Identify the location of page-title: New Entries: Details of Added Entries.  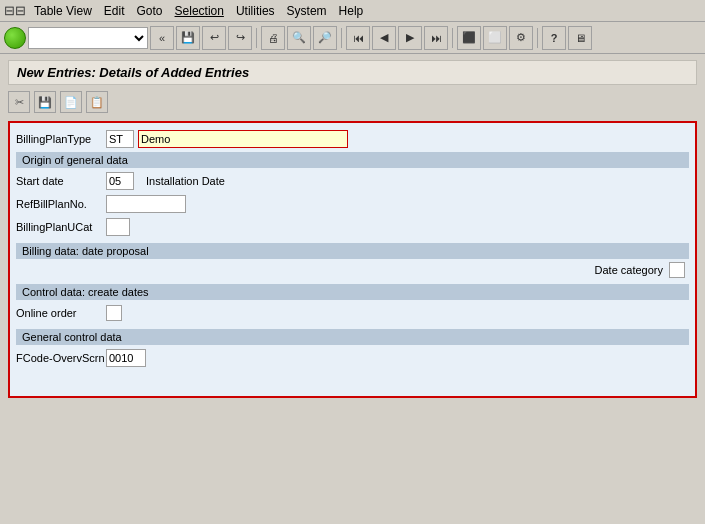
(352, 72).